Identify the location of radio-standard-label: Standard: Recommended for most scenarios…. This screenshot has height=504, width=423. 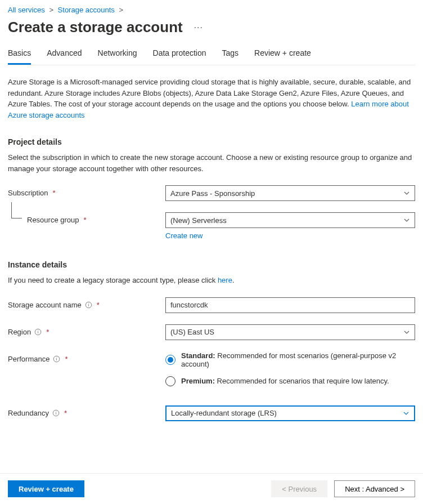
(298, 360).